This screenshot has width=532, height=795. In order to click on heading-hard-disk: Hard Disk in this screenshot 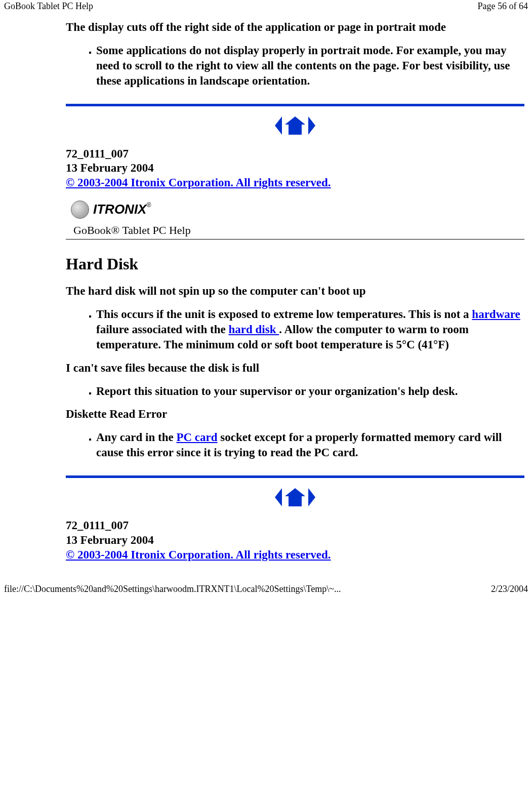, I will do `click(295, 264)`.